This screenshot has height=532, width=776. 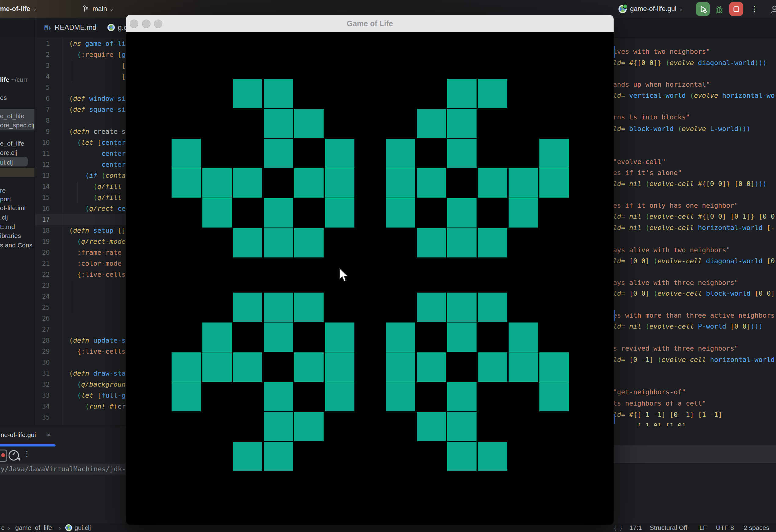 I want to click on rerun-icon, so click(x=4, y=456).